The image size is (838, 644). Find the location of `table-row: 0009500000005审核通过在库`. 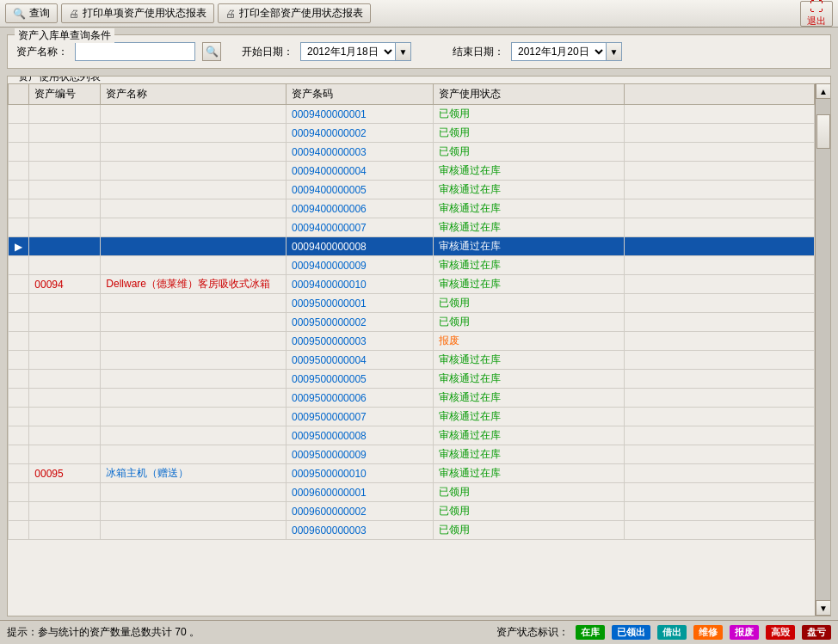

table-row: 0009500000005审核通过在库 is located at coordinates (411, 379).